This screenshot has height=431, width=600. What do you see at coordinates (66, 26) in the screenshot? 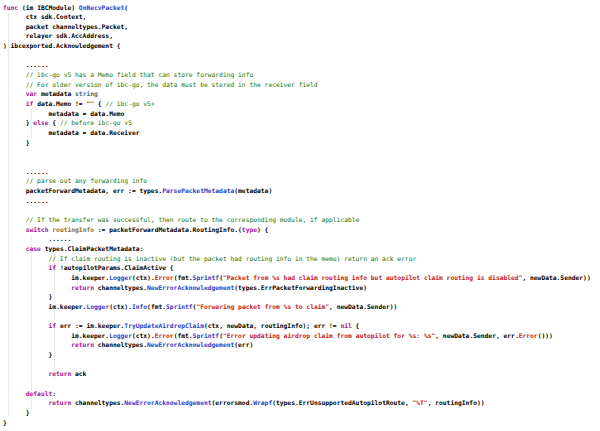
I see `code-token-p: packet channeltypes.Packet,` at bounding box center [66, 26].